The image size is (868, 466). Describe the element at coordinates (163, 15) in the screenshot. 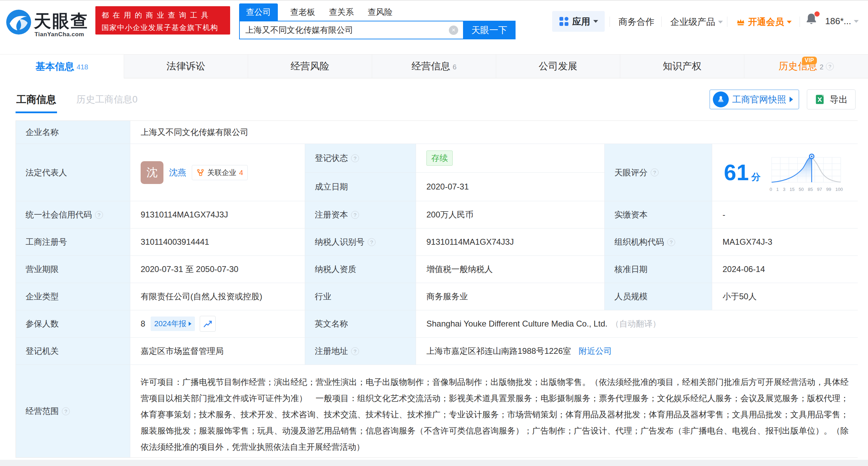

I see `promo-banner-line1: 都在用的商业查询工具` at that location.